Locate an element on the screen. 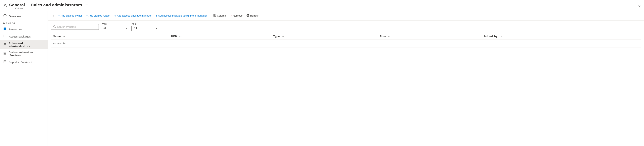 This screenshot has width=644, height=146. sidebar-item-roles-and-administrators: Roles and administrators is located at coordinates (24, 45).